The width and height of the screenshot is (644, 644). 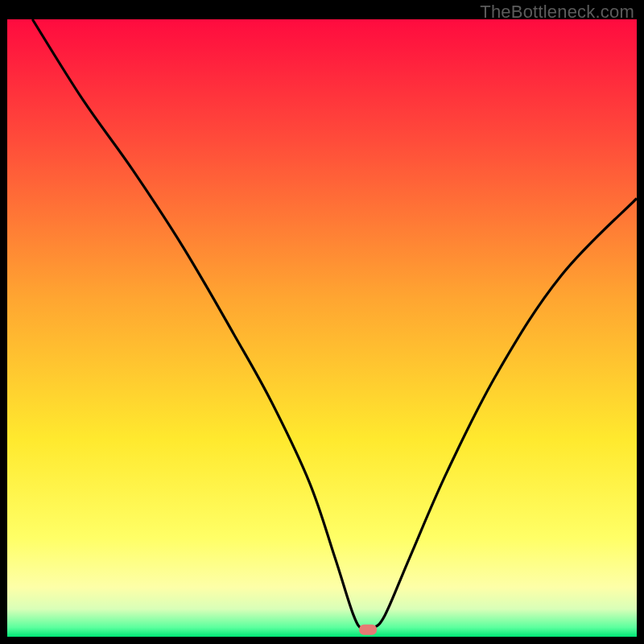 I want to click on optimal-marker, so click(x=368, y=630).